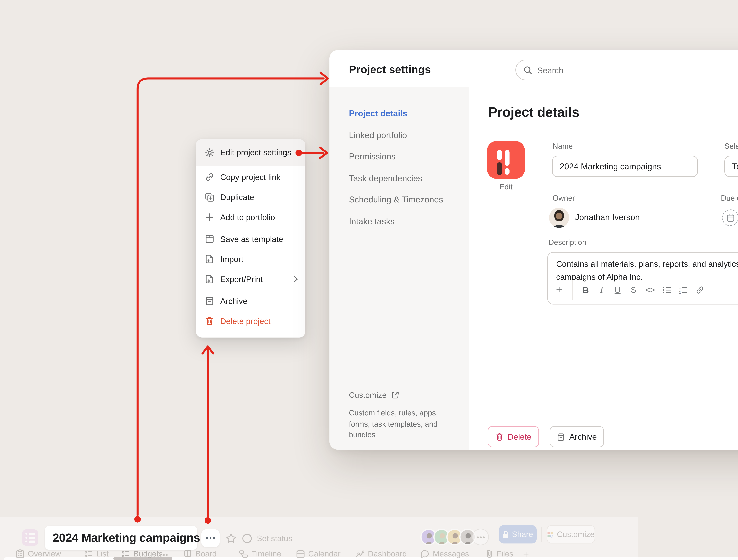 The width and height of the screenshot is (738, 560). Describe the element at coordinates (251, 321) in the screenshot. I see `menu-item-delete-project: Delete project` at that location.